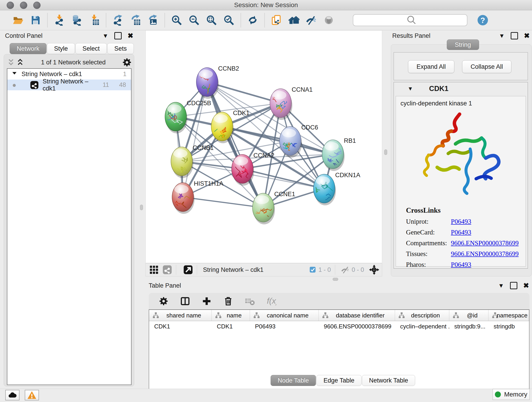 The width and height of the screenshot is (532, 402). What do you see at coordinates (462, 254) in the screenshot?
I see `crosslink-row: Tissues: 9606.ENSP00000378699` at bounding box center [462, 254].